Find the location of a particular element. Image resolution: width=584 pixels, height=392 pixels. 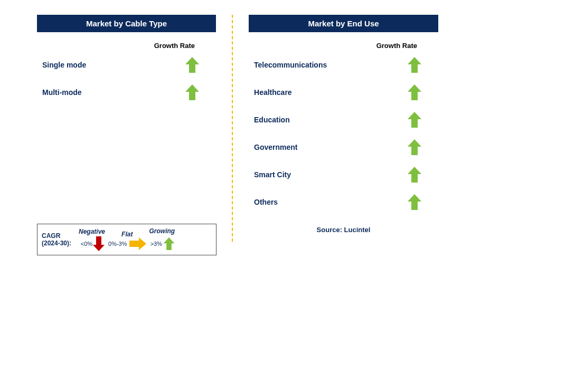

legend-period-range: (2024-30): is located at coordinates (56, 243).